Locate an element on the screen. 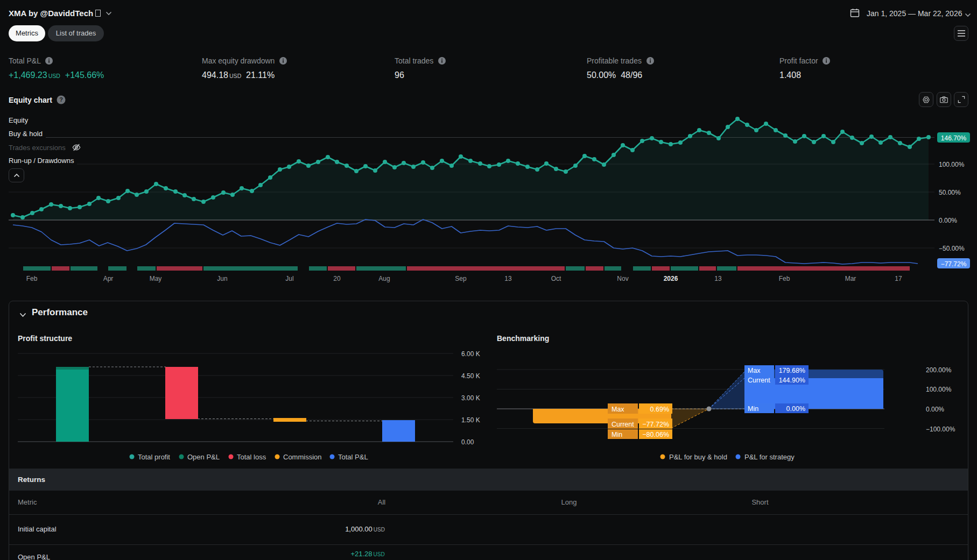  svg-text: 20 is located at coordinates (337, 279).